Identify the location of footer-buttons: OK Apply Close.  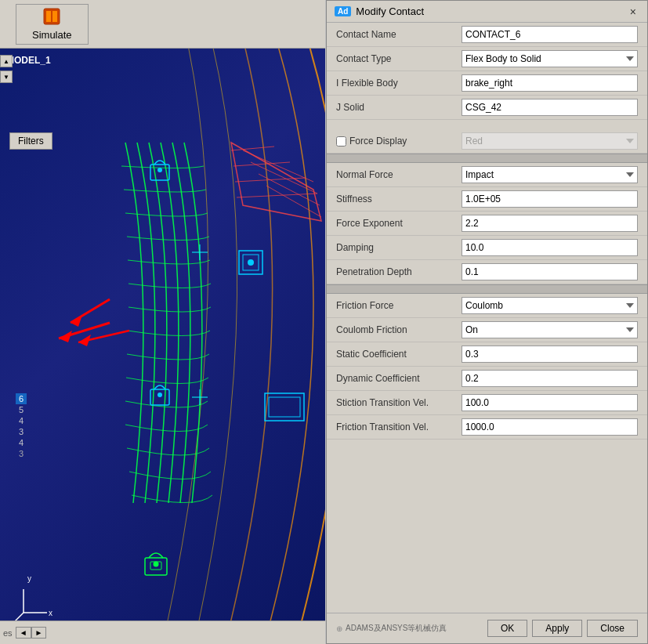
(563, 628).